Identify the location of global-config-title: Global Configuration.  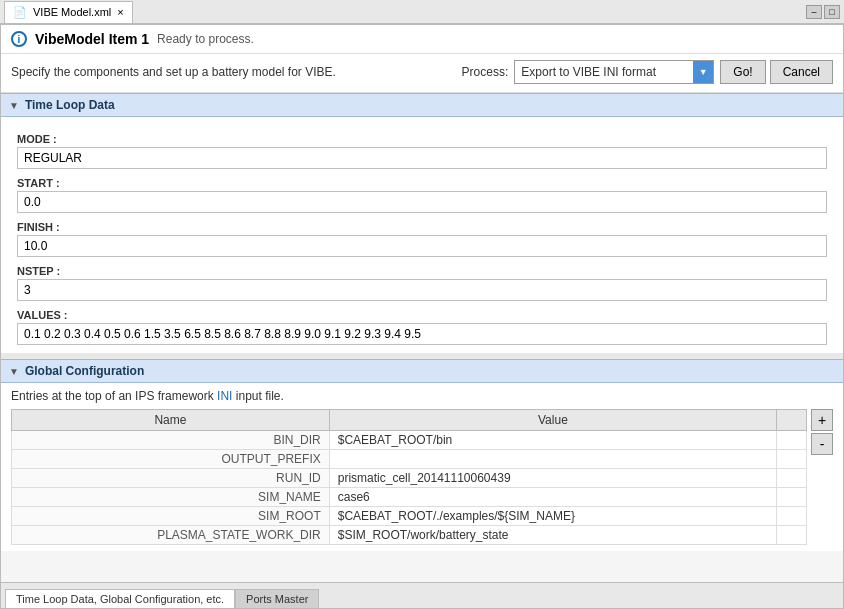
(84, 371).